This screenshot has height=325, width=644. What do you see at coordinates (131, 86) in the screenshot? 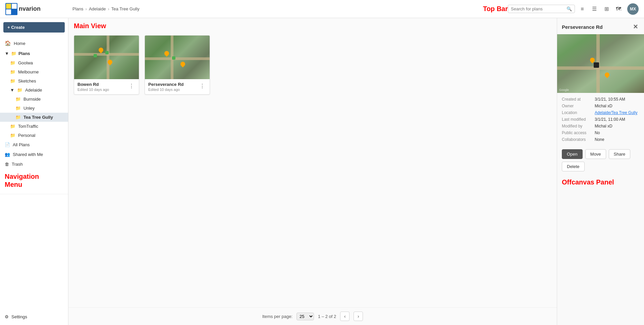
I see `card-menu-button-bowen-rd: ⋮` at bounding box center [131, 86].